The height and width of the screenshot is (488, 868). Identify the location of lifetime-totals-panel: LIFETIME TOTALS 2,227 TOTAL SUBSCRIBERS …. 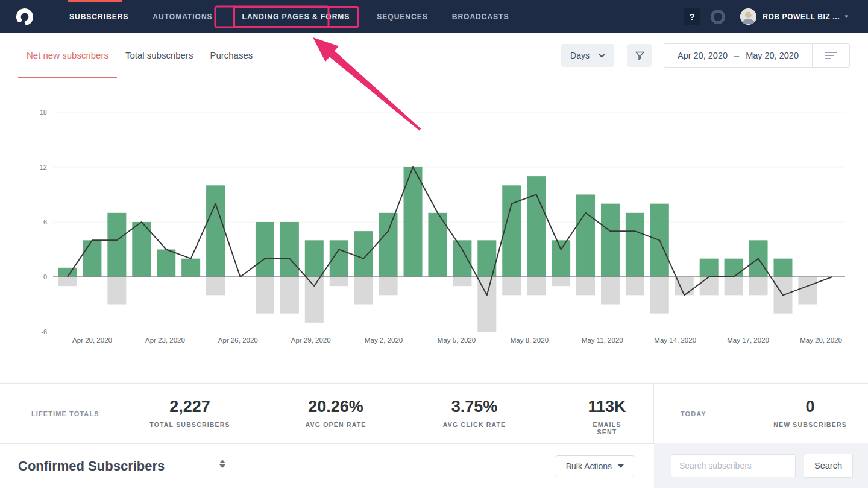
(327, 414).